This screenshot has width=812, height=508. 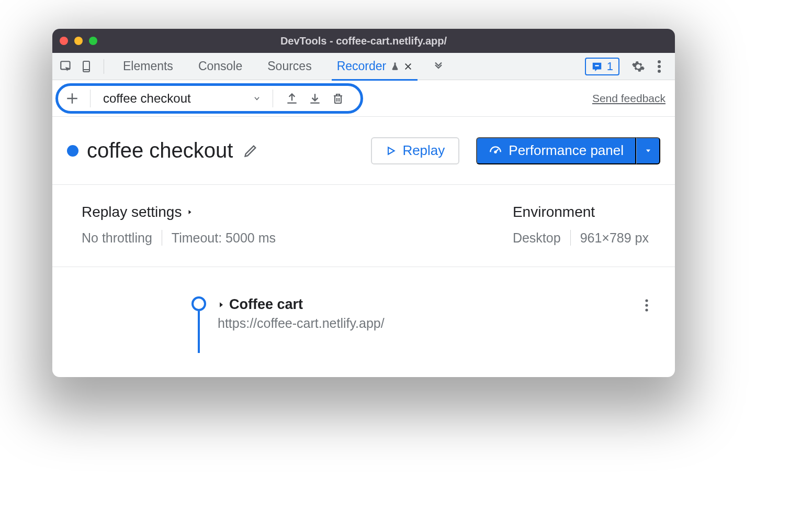 I want to click on recording-header: coffee checkout Replay Performance panel, so click(x=364, y=151).